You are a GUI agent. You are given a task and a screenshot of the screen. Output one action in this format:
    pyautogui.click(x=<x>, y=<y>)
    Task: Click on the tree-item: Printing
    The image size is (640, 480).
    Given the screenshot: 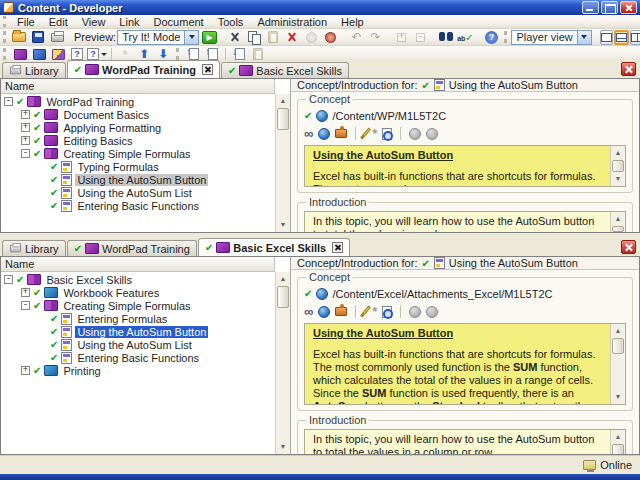 What is the action you would take?
    pyautogui.click(x=146, y=370)
    